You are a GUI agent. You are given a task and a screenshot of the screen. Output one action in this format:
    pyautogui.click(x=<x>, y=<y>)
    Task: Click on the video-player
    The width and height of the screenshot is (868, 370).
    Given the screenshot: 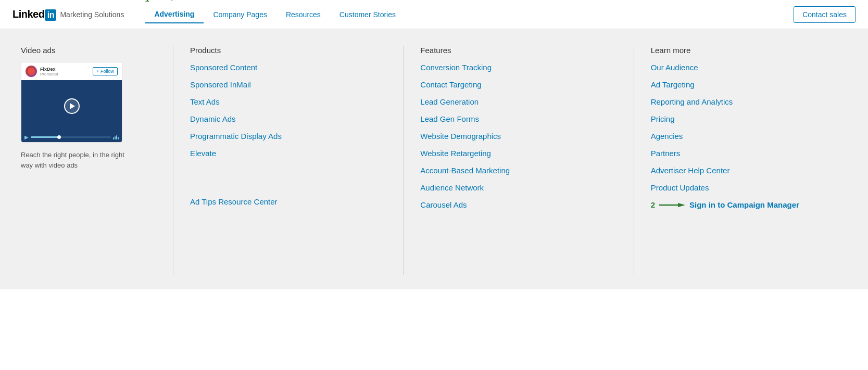 What is the action you would take?
    pyautogui.click(x=72, y=106)
    